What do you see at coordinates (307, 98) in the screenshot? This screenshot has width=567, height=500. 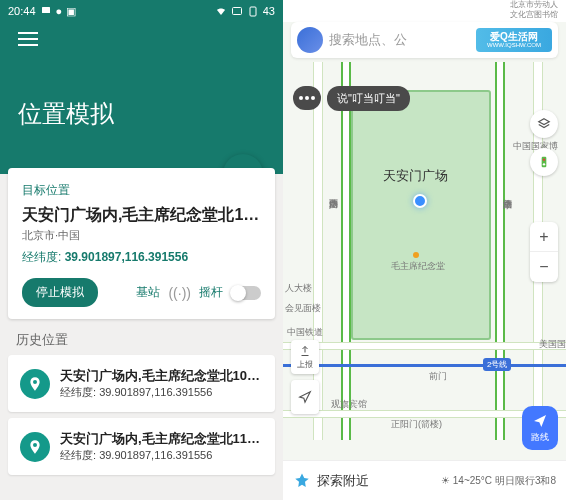 I see `more-button` at bounding box center [307, 98].